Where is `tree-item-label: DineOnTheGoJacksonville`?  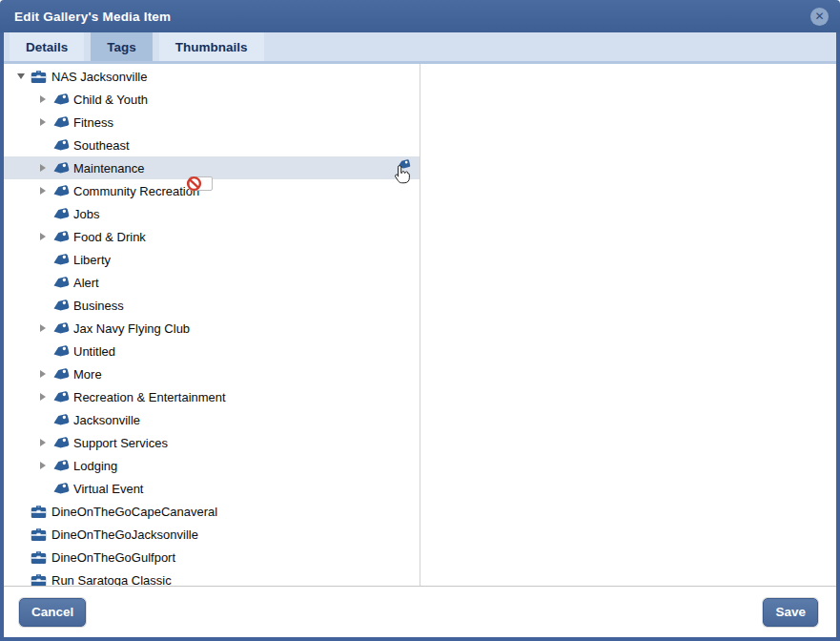 tree-item-label: DineOnTheGoJacksonville is located at coordinates (125, 534).